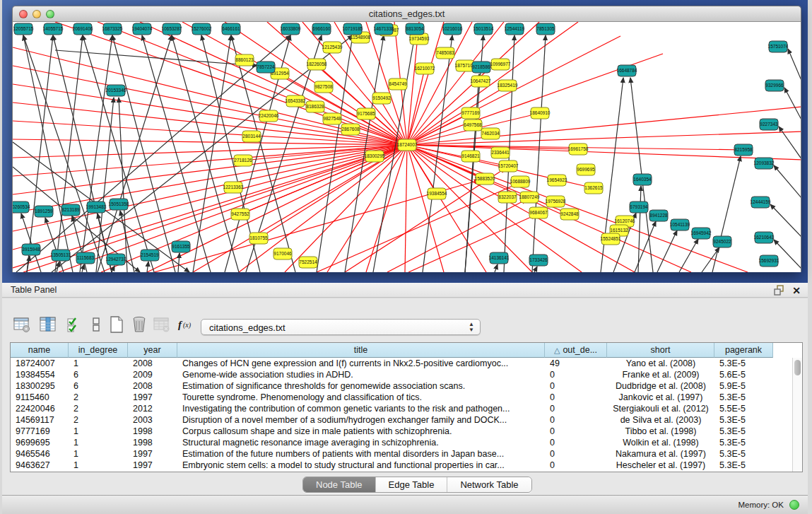 The height and width of the screenshot is (514, 812). What do you see at coordinates (540, 113) in the screenshot?
I see `graph-node: 18640910` at bounding box center [540, 113].